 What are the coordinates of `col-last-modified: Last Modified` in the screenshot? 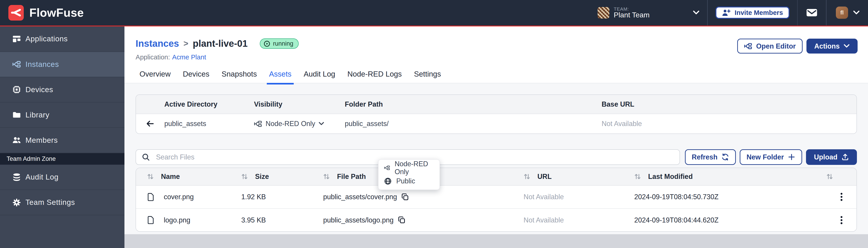 It's located at (671, 176).